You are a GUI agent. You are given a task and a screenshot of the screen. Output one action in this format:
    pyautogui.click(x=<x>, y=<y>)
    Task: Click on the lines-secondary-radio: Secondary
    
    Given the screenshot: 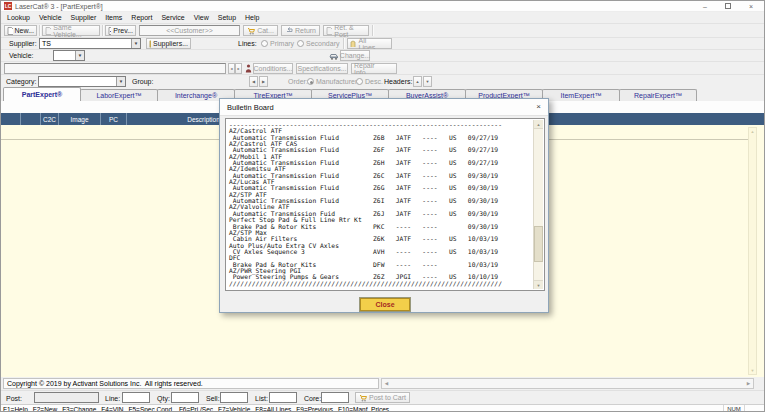 What is the action you would take?
    pyautogui.click(x=318, y=44)
    